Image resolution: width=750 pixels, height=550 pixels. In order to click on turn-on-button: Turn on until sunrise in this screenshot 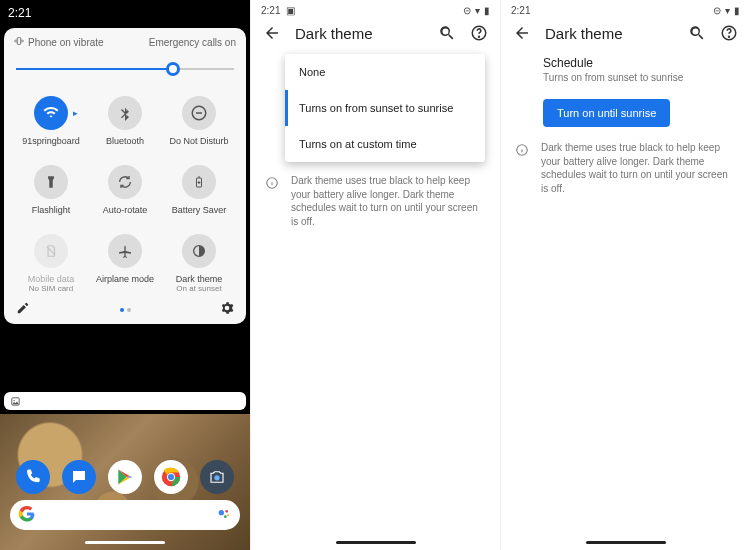, I will do `click(606, 113)`.